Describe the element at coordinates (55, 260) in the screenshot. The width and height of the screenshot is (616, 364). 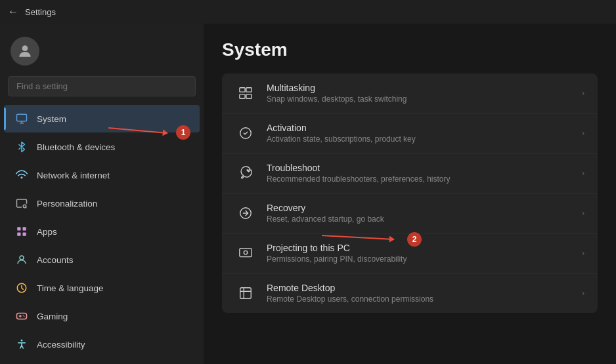
I see `sidebar-label-accounts: Accounts` at that location.